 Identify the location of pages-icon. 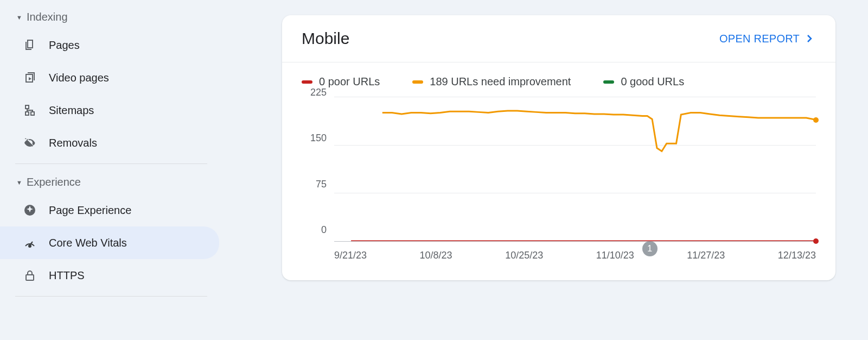
(30, 45).